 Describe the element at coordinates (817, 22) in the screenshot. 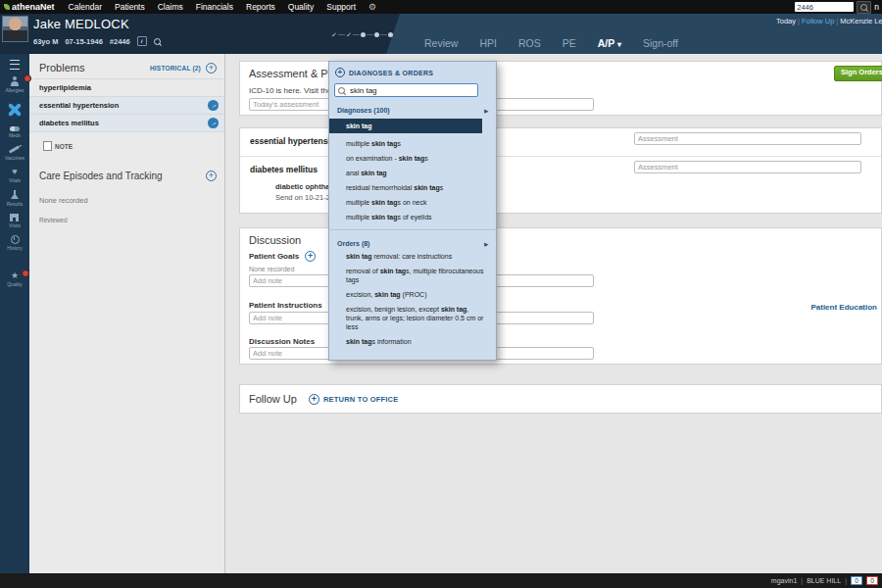

I see `follow-up-link: Follow Up` at that location.